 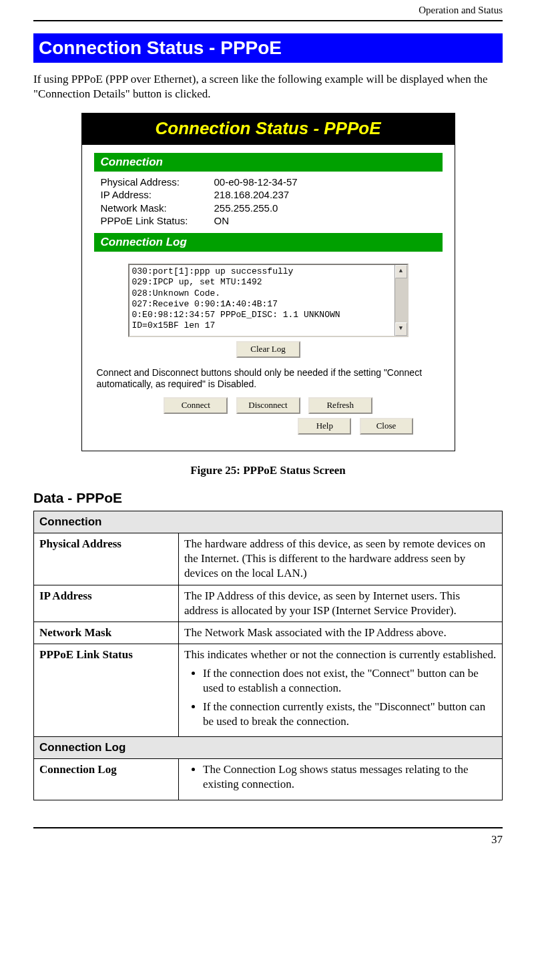 I want to click on scroll-down-icon: ▼, so click(x=401, y=329).